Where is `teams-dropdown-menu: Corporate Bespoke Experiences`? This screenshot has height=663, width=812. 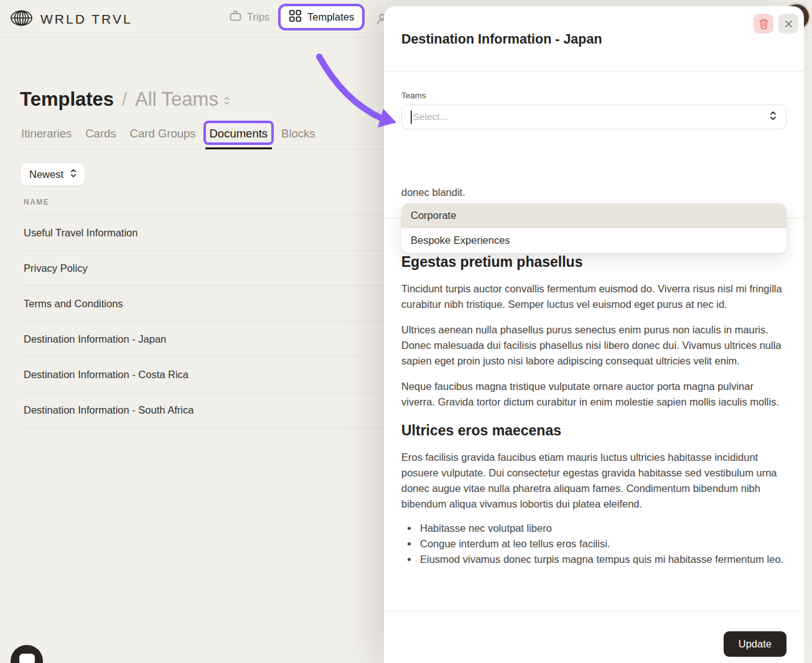
teams-dropdown-menu: Corporate Bespoke Experiences is located at coordinates (594, 228).